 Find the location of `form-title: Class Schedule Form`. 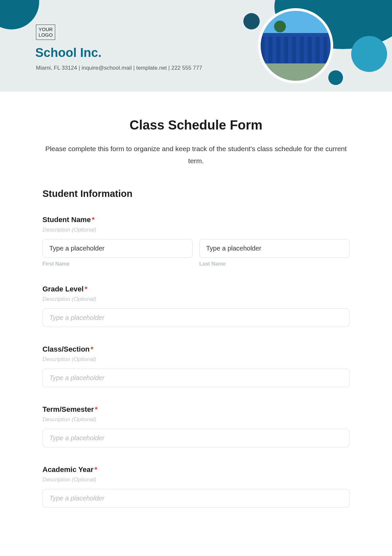

form-title: Class Schedule Form is located at coordinates (196, 125).